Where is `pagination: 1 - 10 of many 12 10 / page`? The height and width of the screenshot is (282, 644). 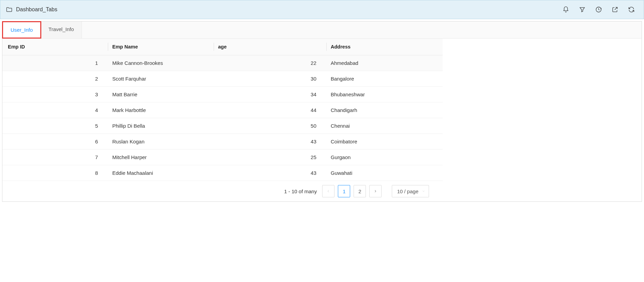
pagination: 1 - 10 of many 12 10 / page is located at coordinates (223, 191).